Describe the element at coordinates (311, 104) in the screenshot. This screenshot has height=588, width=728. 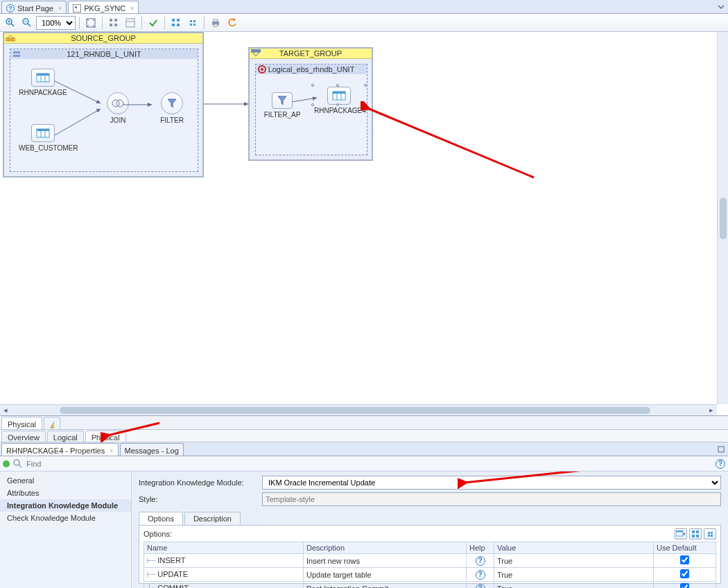
I see `target-group: TARGET_GROUP Logical_ebs_rhndb_UNIT FILT…` at that location.